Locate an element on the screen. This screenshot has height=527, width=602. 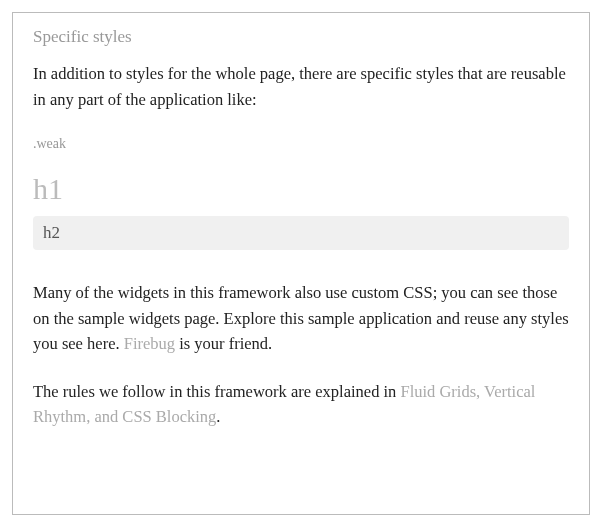
h1-example: h1 is located at coordinates (301, 189).